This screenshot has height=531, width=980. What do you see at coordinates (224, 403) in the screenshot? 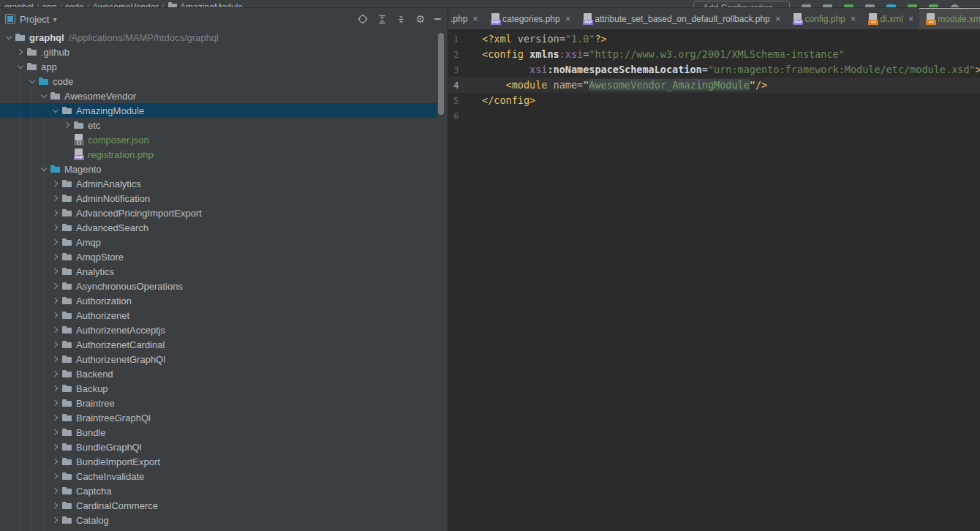
I see `tree-item-Braintree: Braintree` at bounding box center [224, 403].